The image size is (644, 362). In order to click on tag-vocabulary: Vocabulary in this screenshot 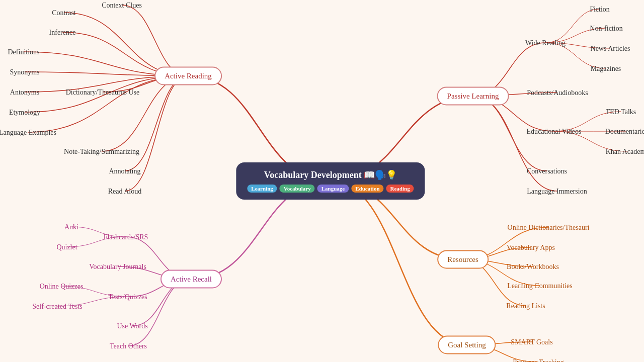, I will do `click(297, 189)`.